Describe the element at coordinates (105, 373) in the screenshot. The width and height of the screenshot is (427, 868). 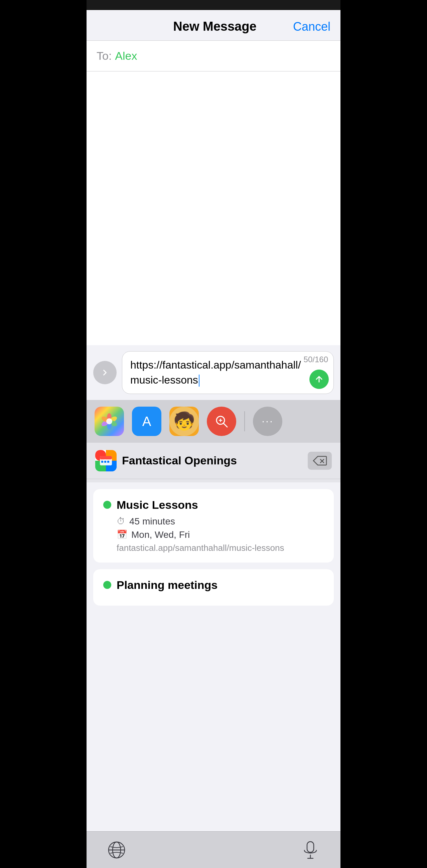
I see `expand-button` at that location.